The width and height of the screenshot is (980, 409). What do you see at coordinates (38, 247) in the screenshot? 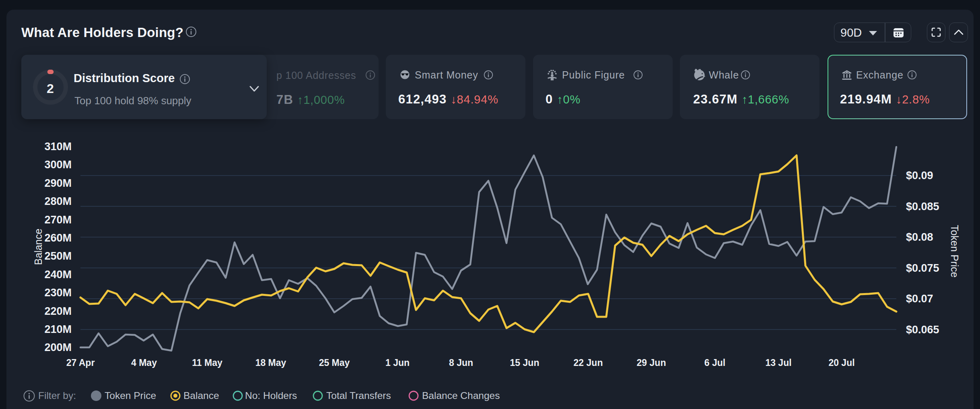
I see `svg-text: Balance` at bounding box center [38, 247].